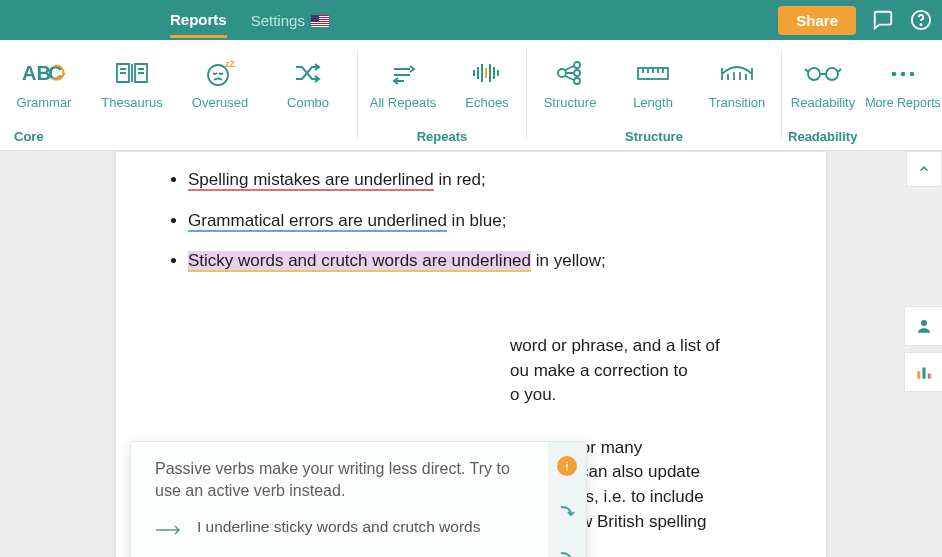 The width and height of the screenshot is (942, 557). I want to click on top-tabs: Reports Settings, so click(250, 20).